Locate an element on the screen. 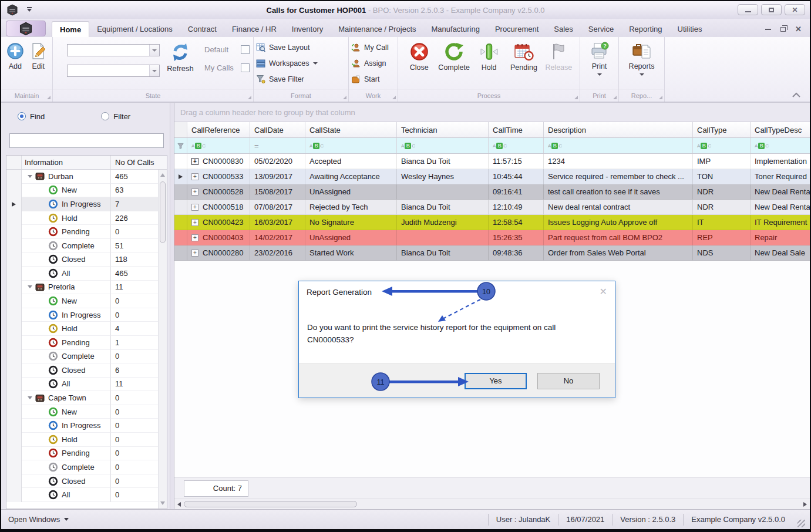  edit-button: Edit is located at coordinates (39, 65).